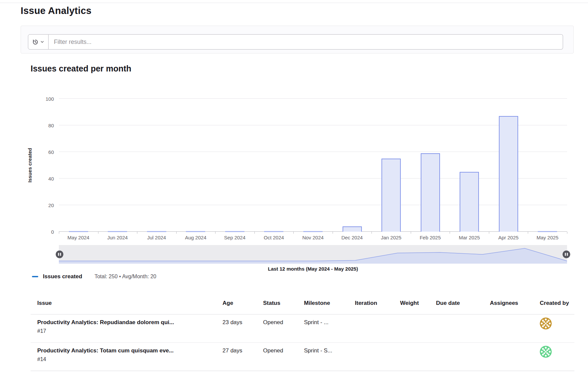 This screenshot has width=588, height=377. What do you see at coordinates (515, 303) in the screenshot?
I see `column-header-assignees: Assignees` at bounding box center [515, 303].